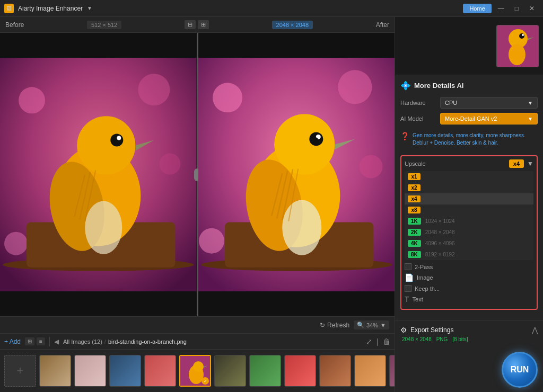 This screenshot has width=543, height=392. Describe the element at coordinates (190, 24) in the screenshot. I see `view-split-btn: ⊟` at that location.